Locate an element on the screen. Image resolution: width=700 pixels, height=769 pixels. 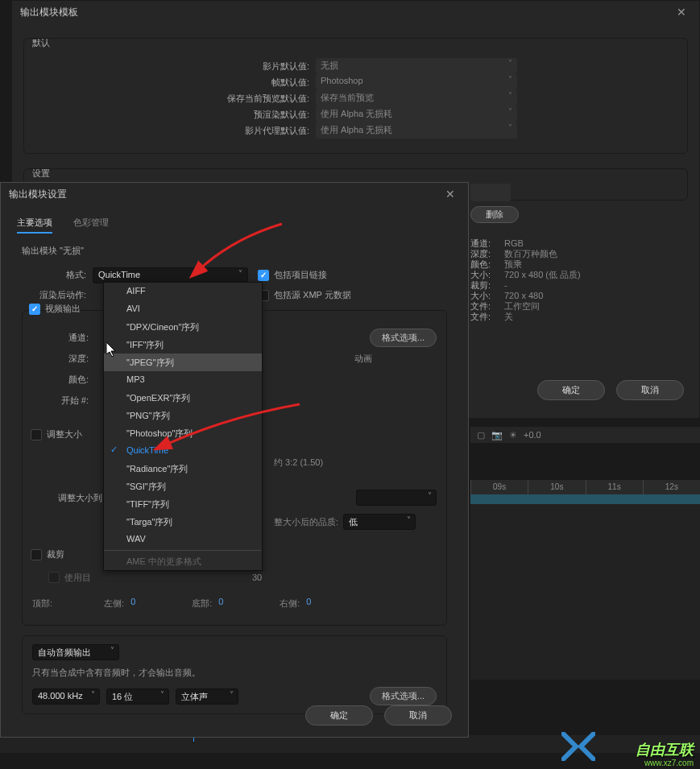
use-roi-checkbox is located at coordinates (54, 577).